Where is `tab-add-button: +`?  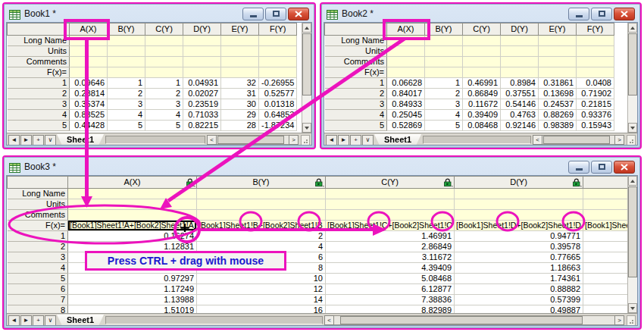
tab-add-button: + is located at coordinates (356, 140).